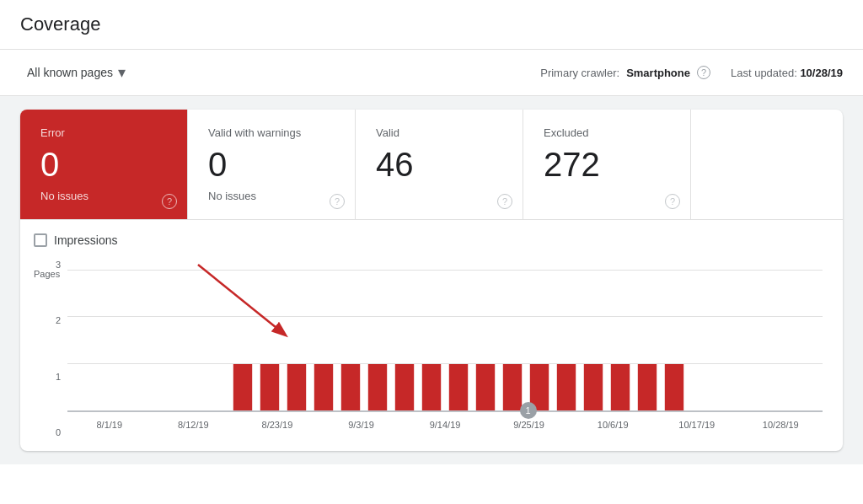 This screenshot has height=504, width=863. Describe the element at coordinates (40, 240) in the screenshot. I see `impressions-checkbox` at that location.